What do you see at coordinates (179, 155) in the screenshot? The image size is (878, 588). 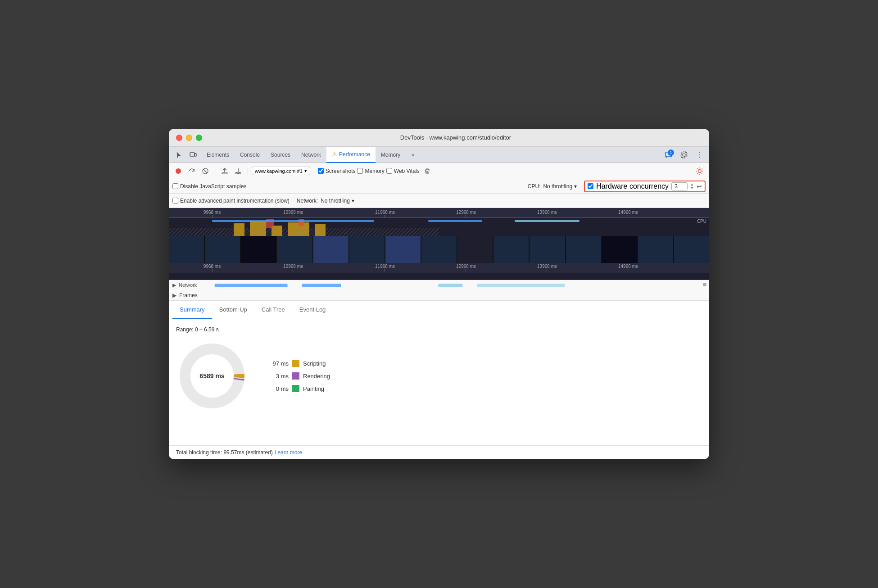 I see `cursor-icon` at bounding box center [179, 155].